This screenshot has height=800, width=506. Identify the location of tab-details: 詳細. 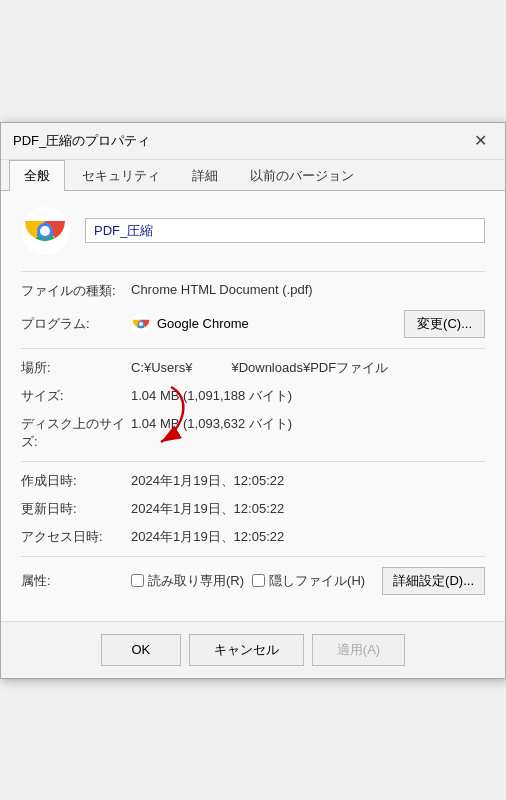
(205, 176).